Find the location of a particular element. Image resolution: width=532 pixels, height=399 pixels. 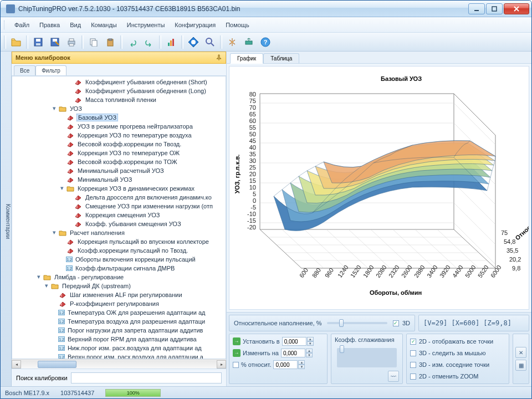

tree-node: Смещение УОЗ при изменении нагрузки (отп is located at coordinates (119, 206).